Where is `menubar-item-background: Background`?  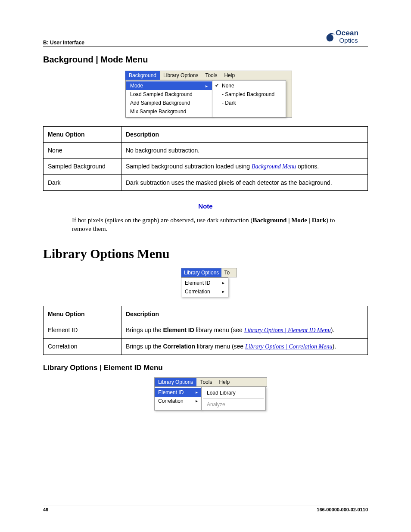 menubar-item-background: Background is located at coordinates (143, 75).